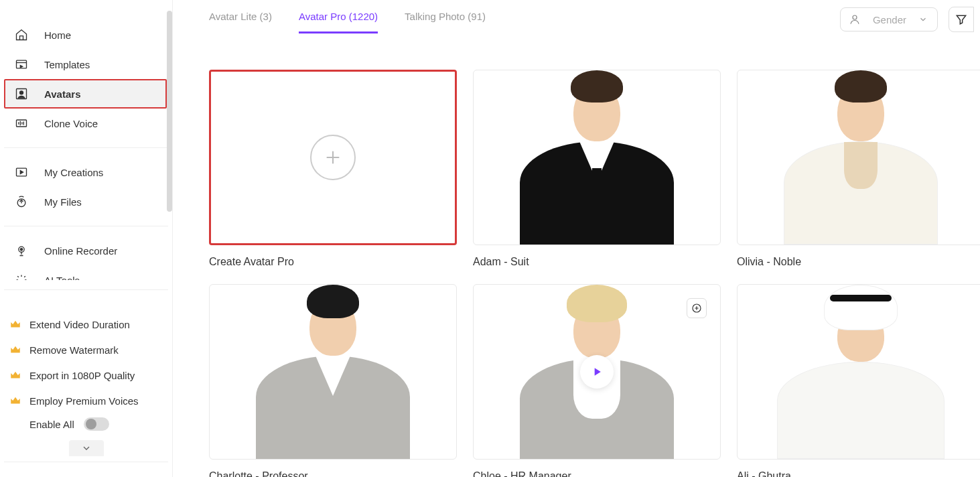  Describe the element at coordinates (58, 35) in the screenshot. I see `sidebar-item-label: Home` at that location.